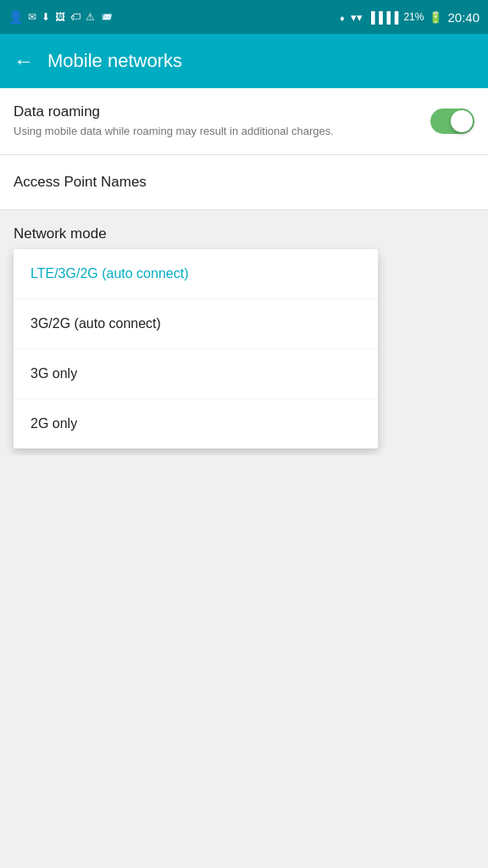 Image resolution: width=488 pixels, height=868 pixels. I want to click on network-option-3g2g: 3G/2G (auto connect), so click(196, 324).